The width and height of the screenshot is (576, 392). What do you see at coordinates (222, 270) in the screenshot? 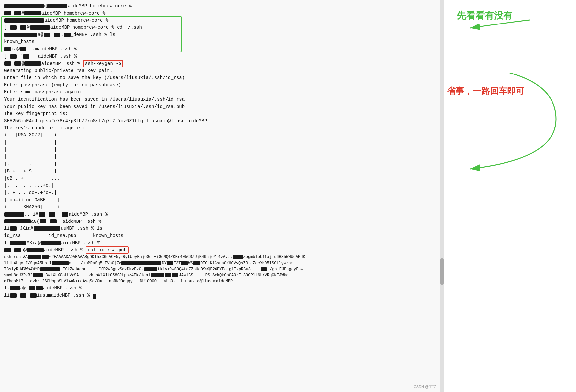
I see `terminal-line-sshkey-3: T8siyRH4XWs4WYD~TCkZwdAgnu... EfD2w3gnzS…` at bounding box center [222, 270].